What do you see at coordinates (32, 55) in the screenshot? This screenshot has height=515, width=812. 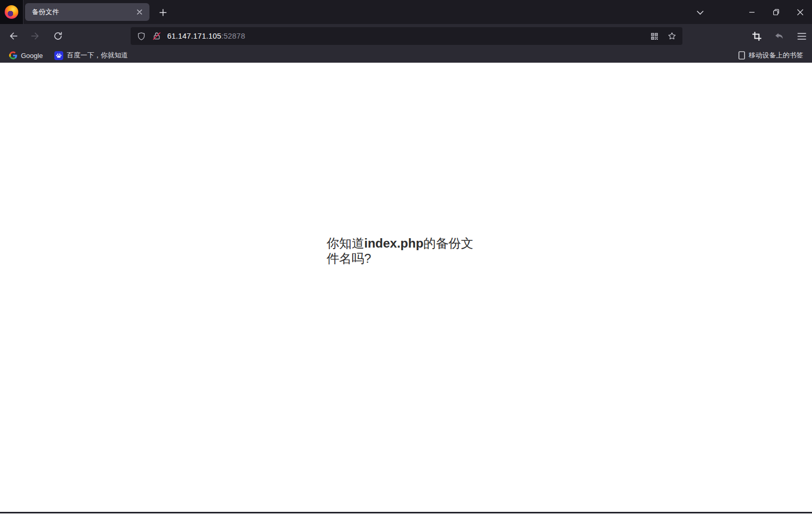 I see `bookmark-label: Google` at bounding box center [32, 55].